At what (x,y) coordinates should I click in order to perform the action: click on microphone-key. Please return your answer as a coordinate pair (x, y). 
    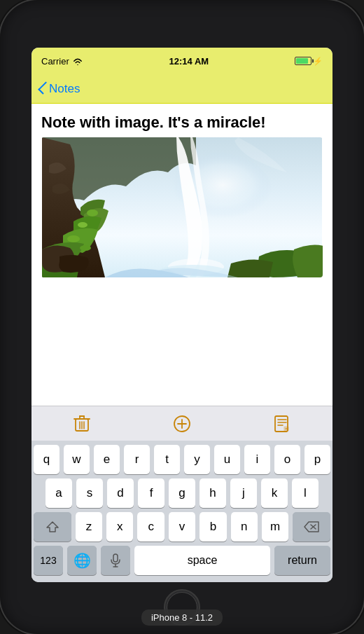
    Looking at the image, I should click on (115, 560).